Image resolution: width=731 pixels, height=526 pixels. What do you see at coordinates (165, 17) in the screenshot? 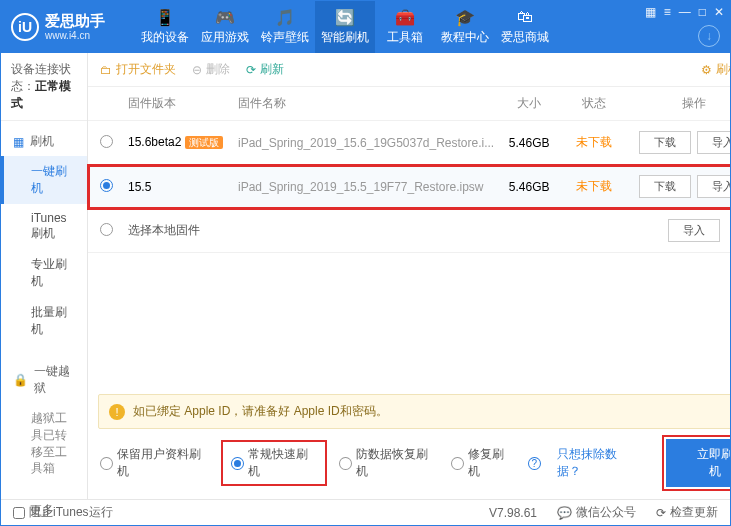
I see `phone-icon: 📱` at bounding box center [165, 17].